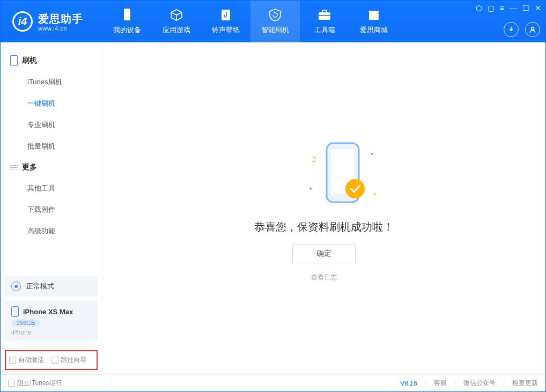  I want to click on checkbox-label: 跳过向导, so click(73, 360).